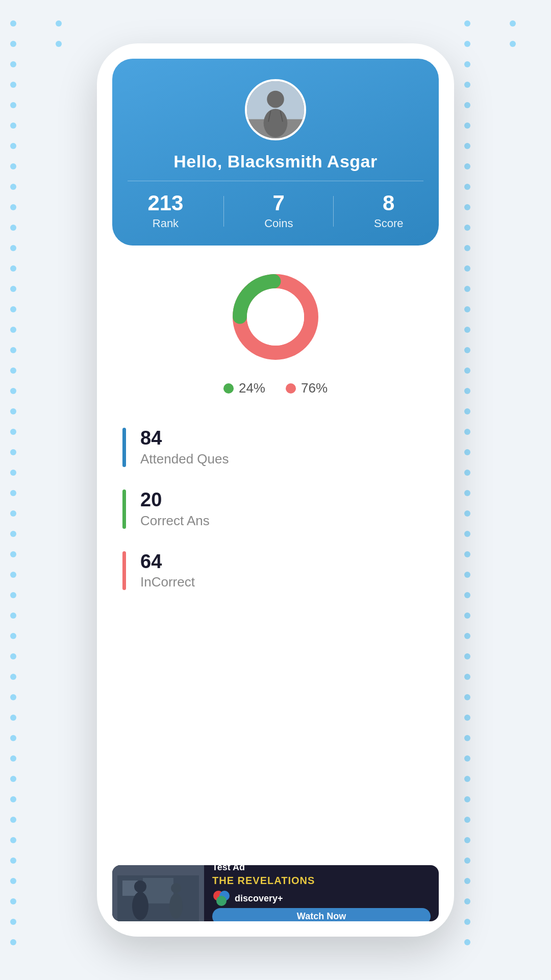 The height and width of the screenshot is (980, 551). What do you see at coordinates (307, 388) in the screenshot?
I see `legend-incorrect: 76%` at bounding box center [307, 388].